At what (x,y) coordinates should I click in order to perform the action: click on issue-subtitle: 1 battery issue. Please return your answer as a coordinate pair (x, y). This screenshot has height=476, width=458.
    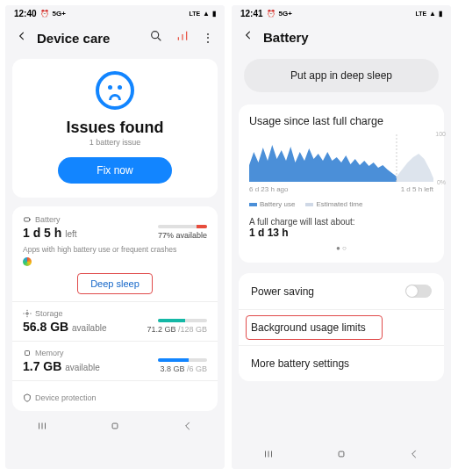
    Looking at the image, I should click on (115, 142).